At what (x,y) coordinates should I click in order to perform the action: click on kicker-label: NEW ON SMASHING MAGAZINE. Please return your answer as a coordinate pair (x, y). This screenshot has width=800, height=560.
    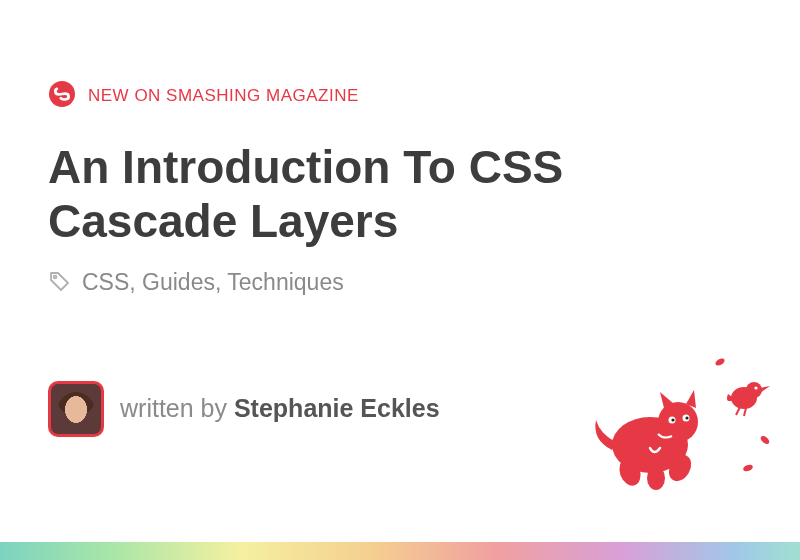
    Looking at the image, I should click on (224, 96).